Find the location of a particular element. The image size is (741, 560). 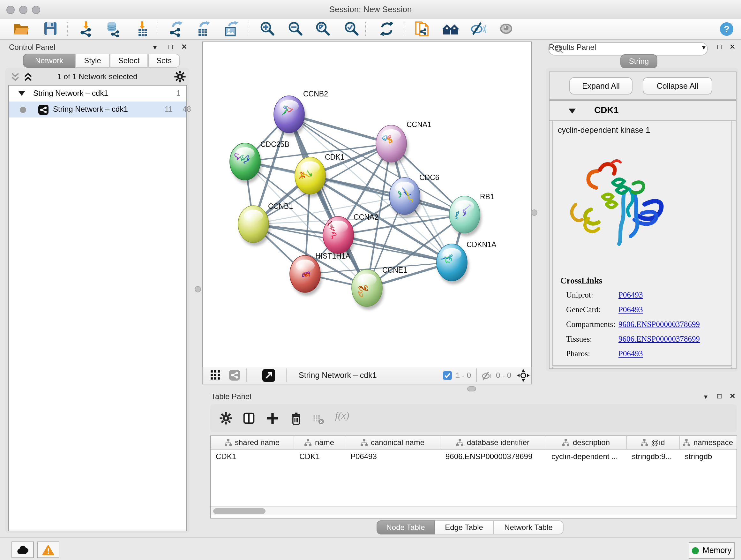

node-RB1: RB1 is located at coordinates (472, 214).